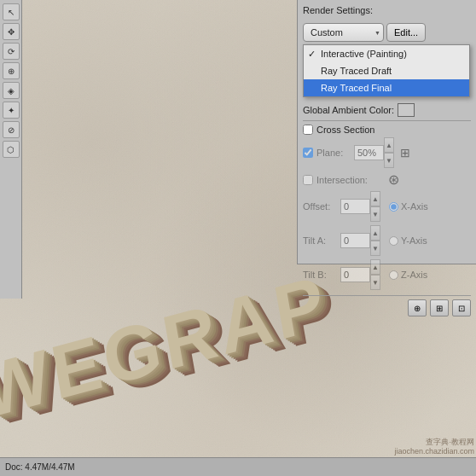 The width and height of the screenshot is (476, 476). What do you see at coordinates (387, 110) in the screenshot?
I see `ambient-color-row: Global Ambient Color:` at bounding box center [387, 110].